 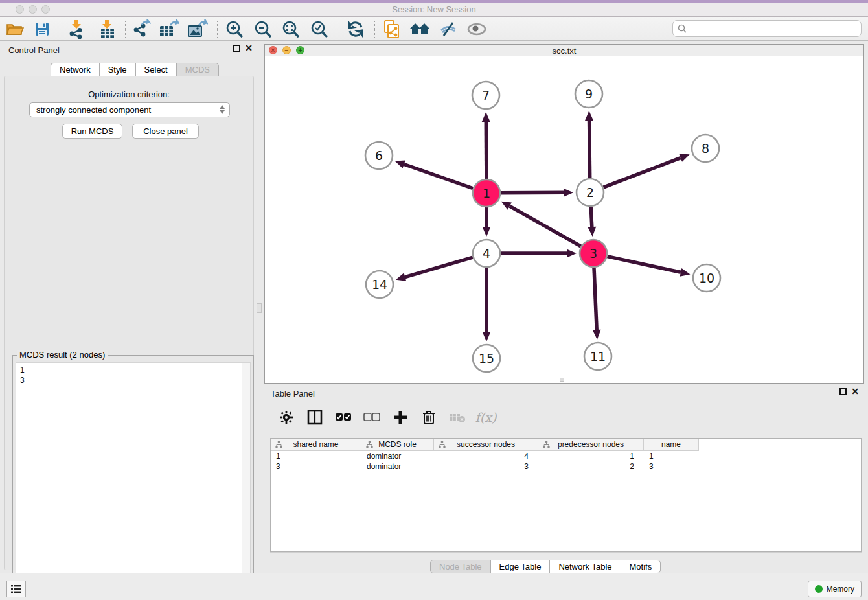 I want to click on table-scroll-strip, so click(x=566, y=552).